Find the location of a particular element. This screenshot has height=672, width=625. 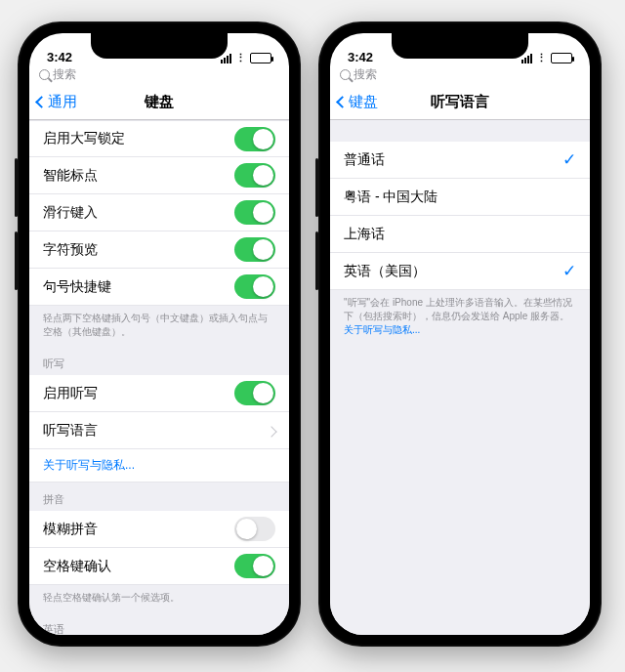

cell-label: 模糊拼音 is located at coordinates (70, 529).